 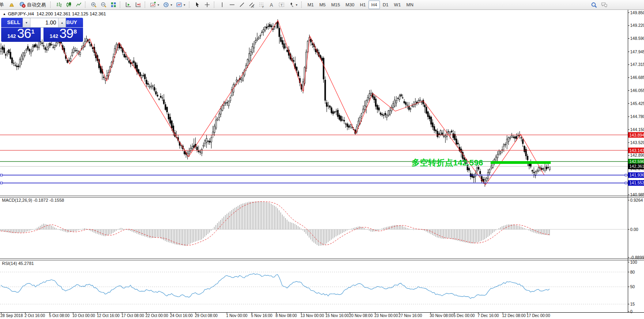 I want to click on svg-text: 145.425, so click(x=637, y=103).